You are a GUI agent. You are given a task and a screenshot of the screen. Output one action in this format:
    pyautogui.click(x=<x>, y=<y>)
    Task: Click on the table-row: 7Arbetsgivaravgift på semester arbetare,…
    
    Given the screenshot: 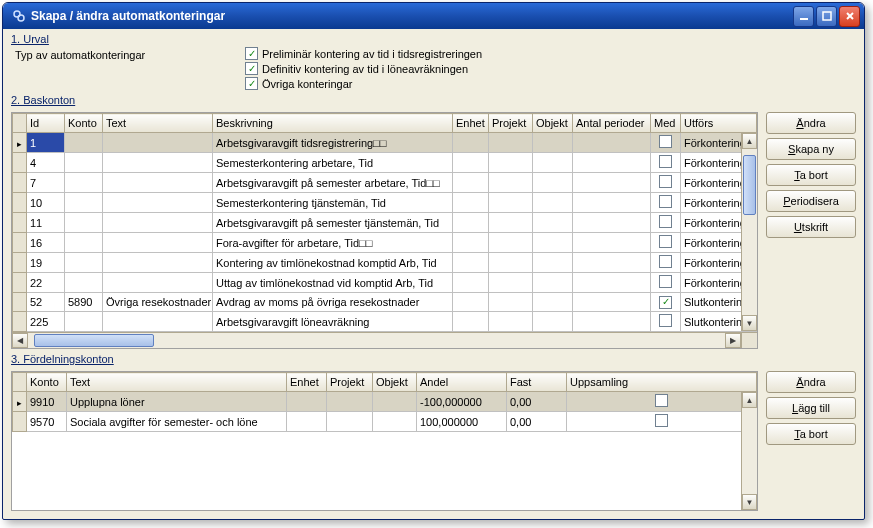 What is the action you would take?
    pyautogui.click(x=385, y=183)
    